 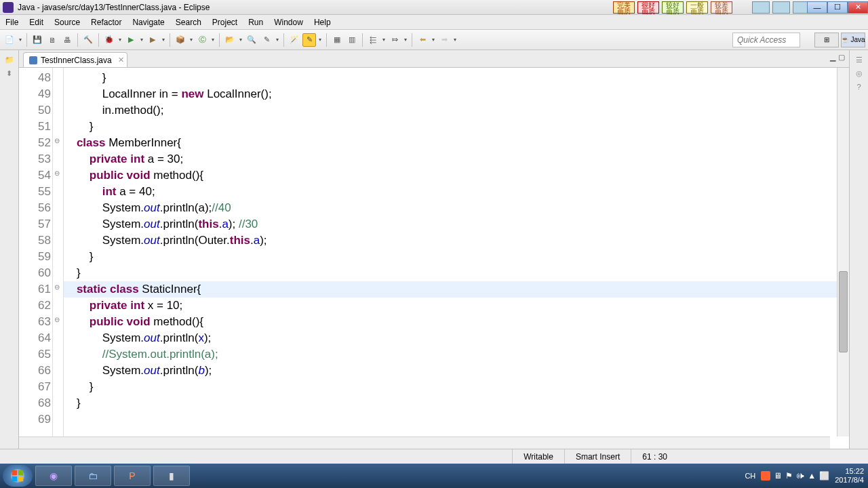 What do you see at coordinates (858, 7) in the screenshot?
I see `close-button: ✕` at bounding box center [858, 7].